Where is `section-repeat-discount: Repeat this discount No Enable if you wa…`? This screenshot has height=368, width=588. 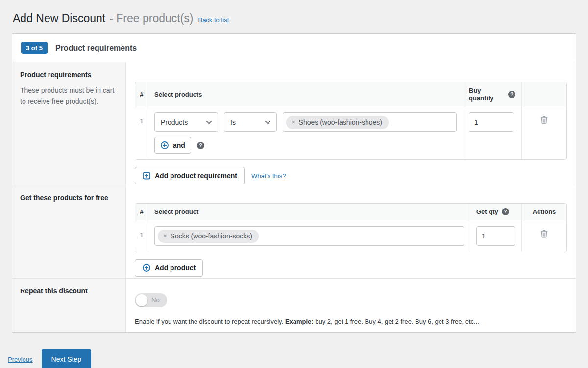 section-repeat-discount: Repeat this discount No Enable if you wa… is located at coordinates (294, 305).